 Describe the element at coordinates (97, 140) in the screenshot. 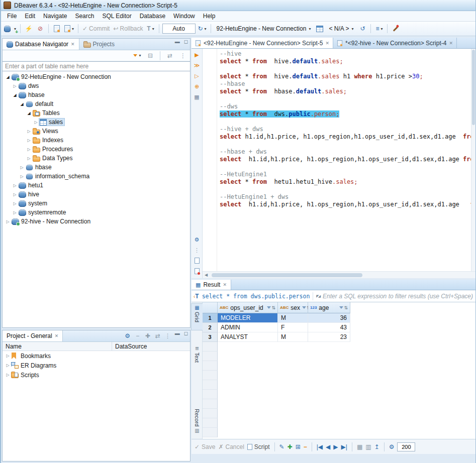

I see `tree-item-indexes: ▷Indexes` at that location.